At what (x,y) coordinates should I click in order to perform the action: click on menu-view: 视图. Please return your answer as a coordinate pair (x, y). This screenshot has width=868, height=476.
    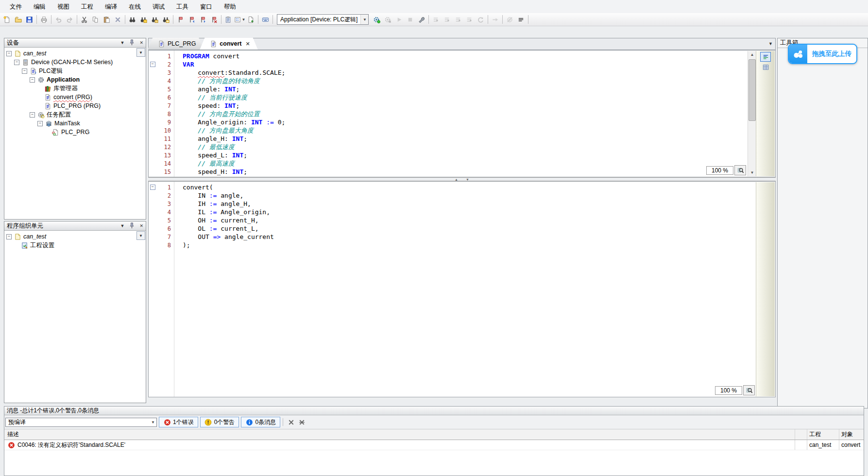
    Looking at the image, I should click on (63, 7).